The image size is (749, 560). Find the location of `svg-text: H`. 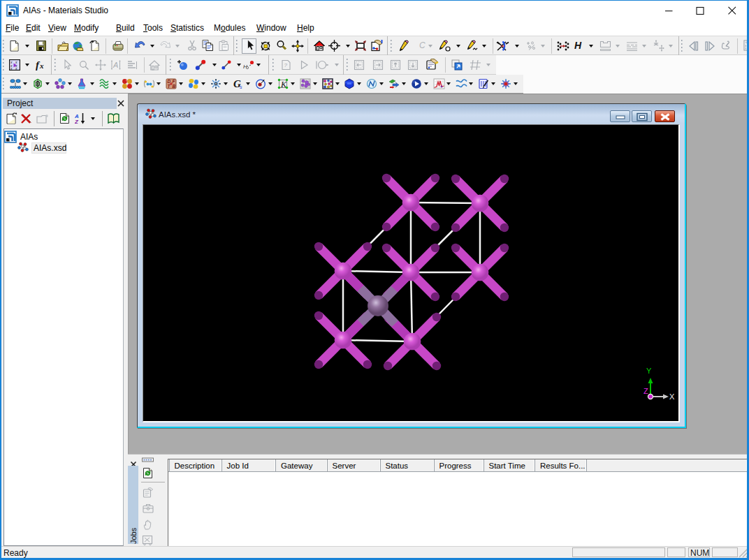

svg-text: H is located at coordinates (579, 45).